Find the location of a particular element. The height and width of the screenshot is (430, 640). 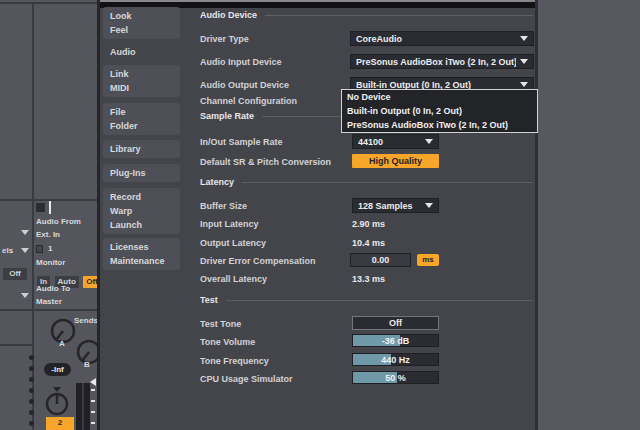

tab-look-feel: Look Feel is located at coordinates (142, 23).